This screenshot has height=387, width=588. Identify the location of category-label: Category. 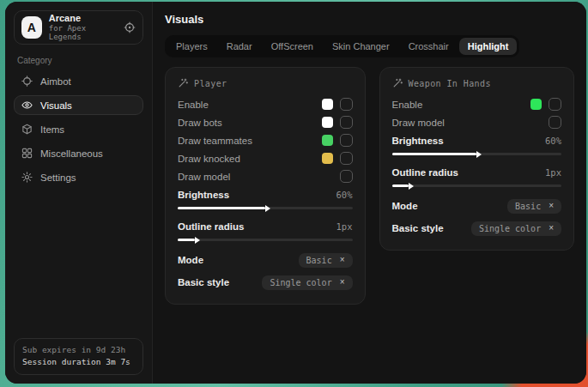
(79, 60).